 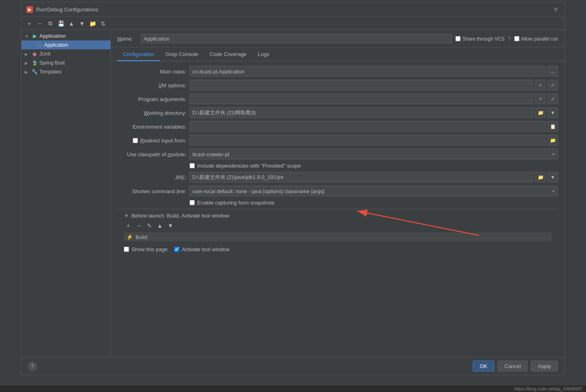 I want to click on name-label: Name:, so click(x=127, y=39).